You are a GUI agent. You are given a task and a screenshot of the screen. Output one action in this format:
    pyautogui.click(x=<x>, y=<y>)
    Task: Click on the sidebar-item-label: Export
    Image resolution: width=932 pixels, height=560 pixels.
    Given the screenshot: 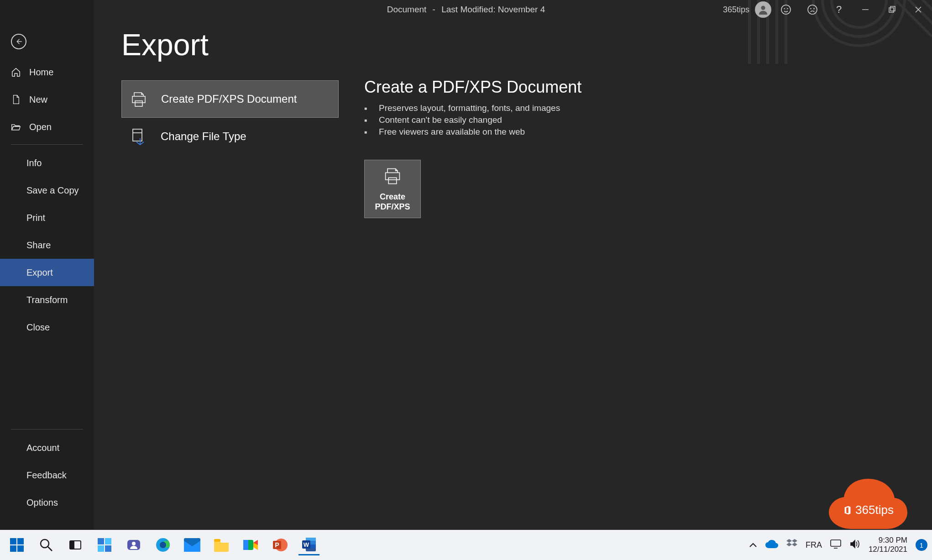 What is the action you would take?
    pyautogui.click(x=40, y=273)
    